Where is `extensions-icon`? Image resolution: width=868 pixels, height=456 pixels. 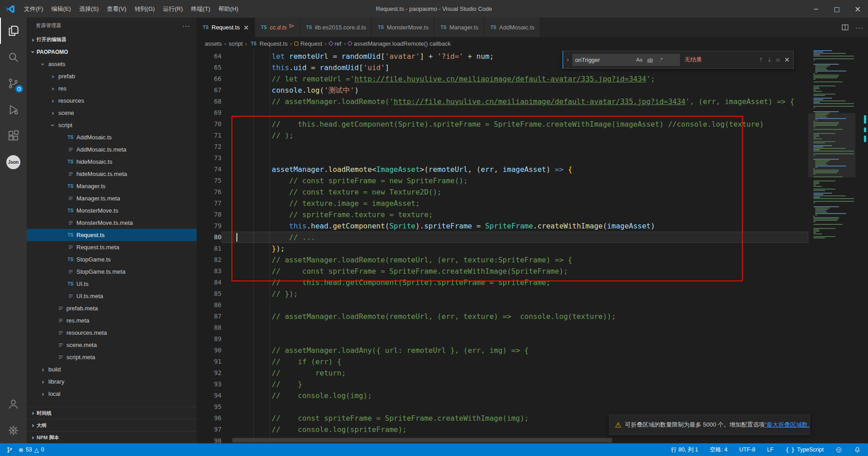
extensions-icon is located at coordinates (14, 136).